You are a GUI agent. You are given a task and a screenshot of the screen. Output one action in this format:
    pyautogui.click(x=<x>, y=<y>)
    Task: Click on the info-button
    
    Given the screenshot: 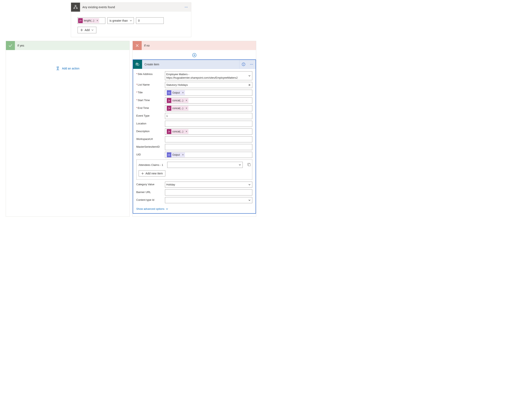 What is the action you would take?
    pyautogui.click(x=243, y=64)
    